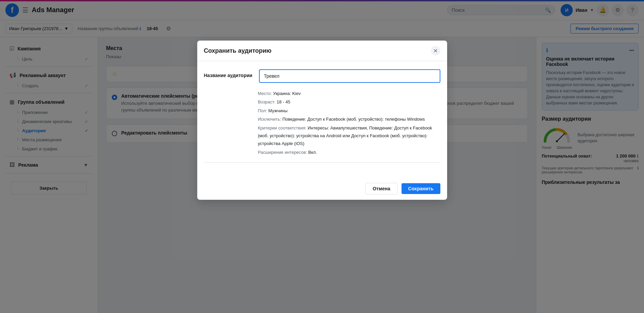 The height and width of the screenshot is (313, 644). Describe the element at coordinates (278, 111) in the screenshot. I see `gender-value: Мужчины` at that location.